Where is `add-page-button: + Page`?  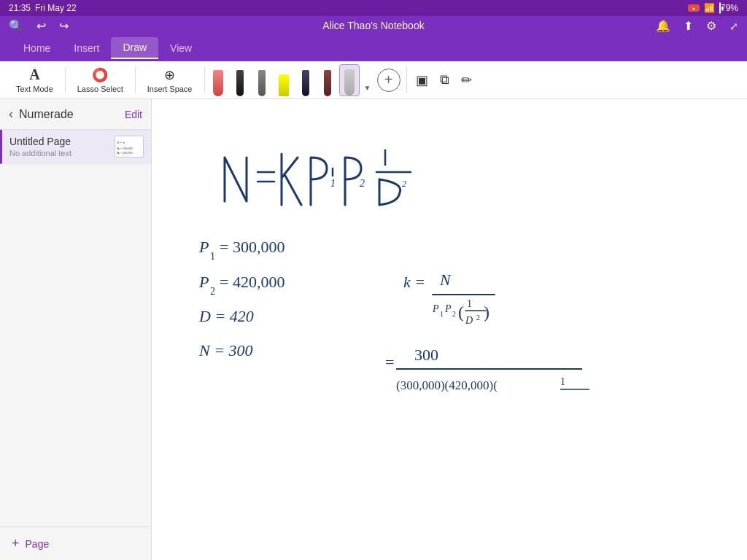
add-page-button: + Page is located at coordinates (76, 543).